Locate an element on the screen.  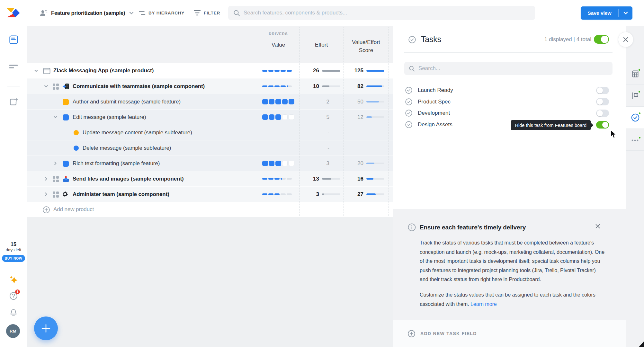
help-icon: 1 is located at coordinates (13, 297).